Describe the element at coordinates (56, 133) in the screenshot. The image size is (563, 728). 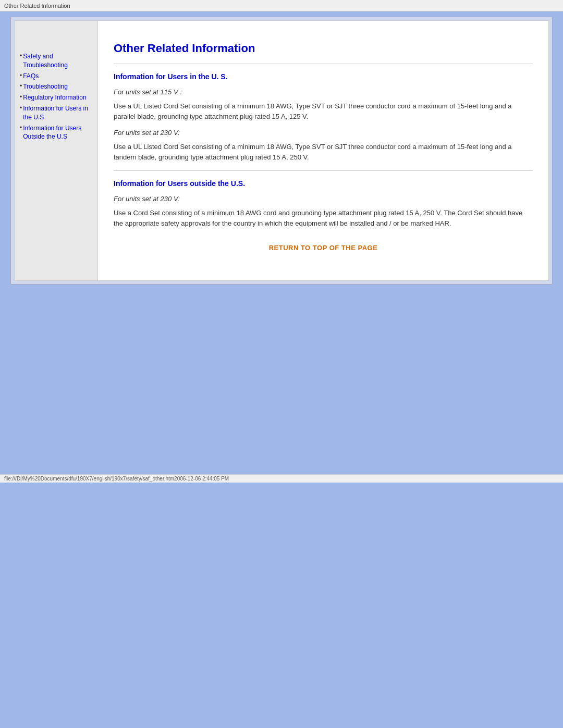
I see `sidebar-item-users-outside: • Information for Users Outside the U.S` at that location.